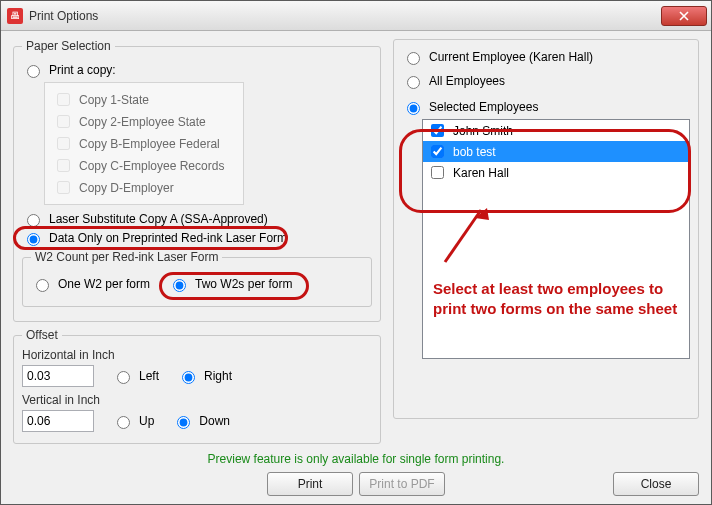  Describe the element at coordinates (126, 257) in the screenshot. I see `w2-count-legend: W2 Count per Red-ink Laser Form` at that location.